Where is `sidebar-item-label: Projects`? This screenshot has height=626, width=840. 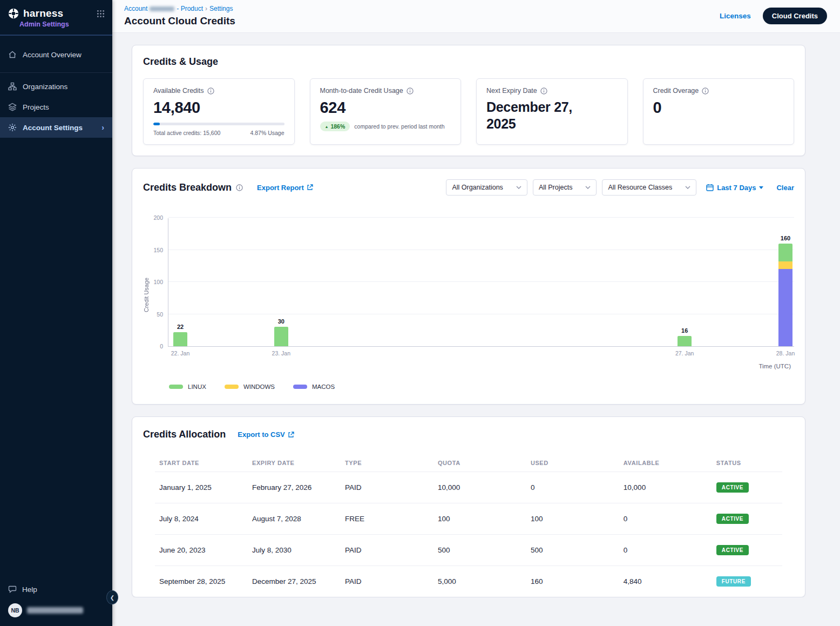 sidebar-item-label: Projects is located at coordinates (36, 107).